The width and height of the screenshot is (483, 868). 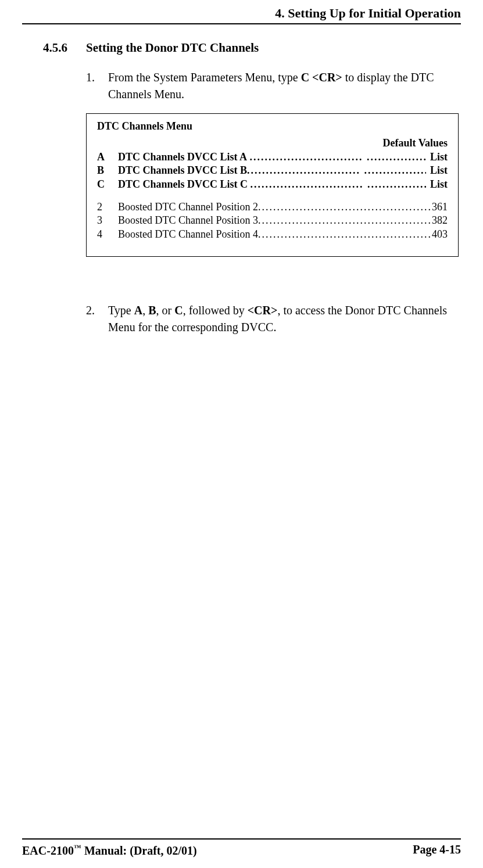 I want to click on menu-row: 2 Boosted DTC Channel Position 2 361, so click(x=272, y=207).